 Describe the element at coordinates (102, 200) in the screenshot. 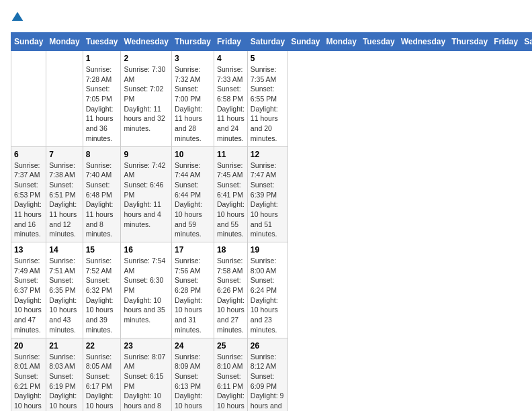

I see `day-info: Sunrise: 7:40 AMSunset: 6:48 PMDaylight:…` at that location.